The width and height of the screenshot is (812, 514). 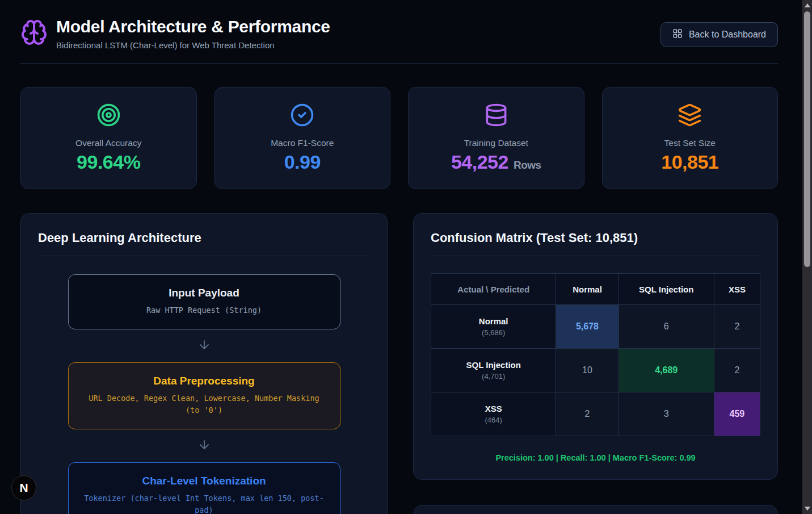 I want to click on flow-step-subtitle: URL Decode, Regex Clean, Lowercase, Numb…, so click(x=204, y=404).